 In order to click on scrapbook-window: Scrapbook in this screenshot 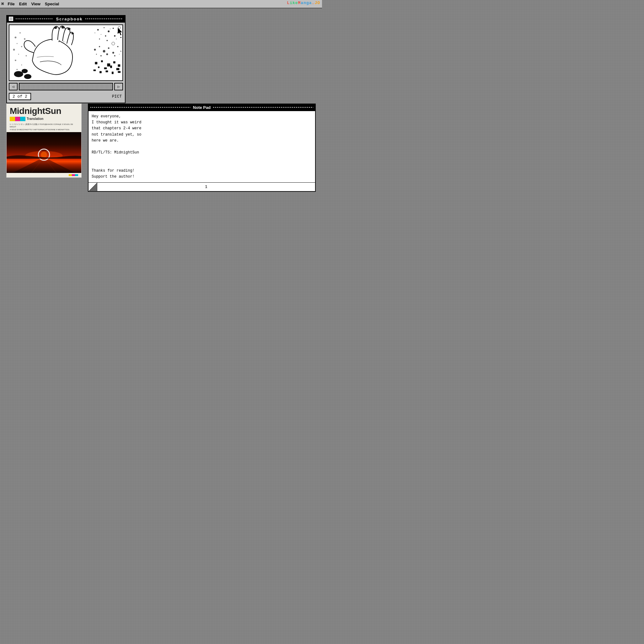, I will do `click(66, 59)`.